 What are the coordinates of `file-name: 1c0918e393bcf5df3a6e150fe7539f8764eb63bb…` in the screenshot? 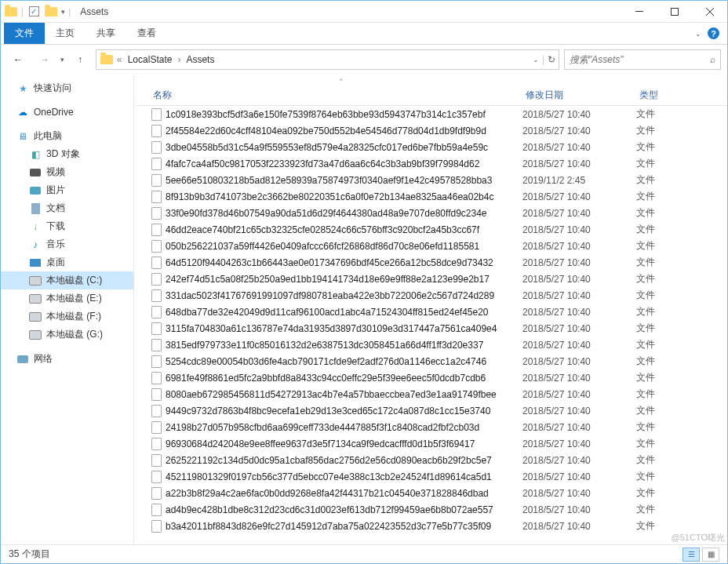 It's located at (344, 115).